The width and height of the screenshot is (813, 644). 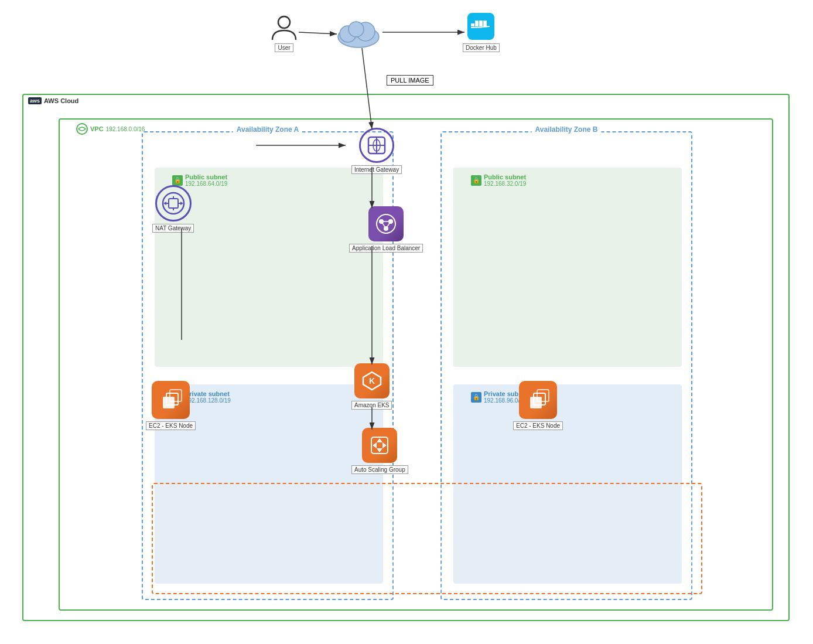 What do you see at coordinates (171, 400) in the screenshot?
I see `ec2-left-svg` at bounding box center [171, 400].